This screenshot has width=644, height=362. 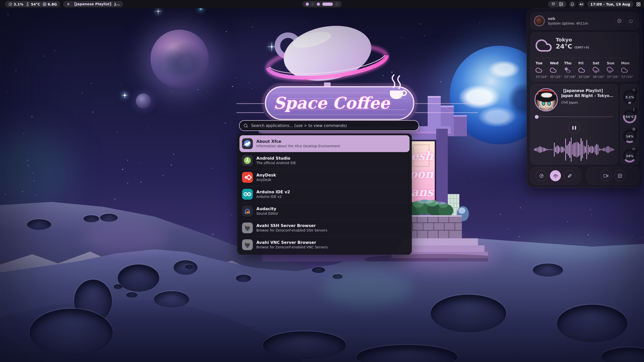 What do you see at coordinates (298, 144) in the screenshot?
I see `app-texts: About XfceInformation about the Xfce Des…` at bounding box center [298, 144].